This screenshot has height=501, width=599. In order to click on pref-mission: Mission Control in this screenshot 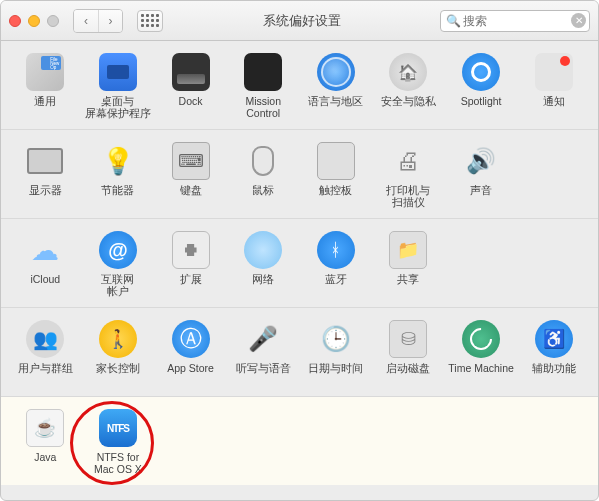, I will do `click(264, 86)`.